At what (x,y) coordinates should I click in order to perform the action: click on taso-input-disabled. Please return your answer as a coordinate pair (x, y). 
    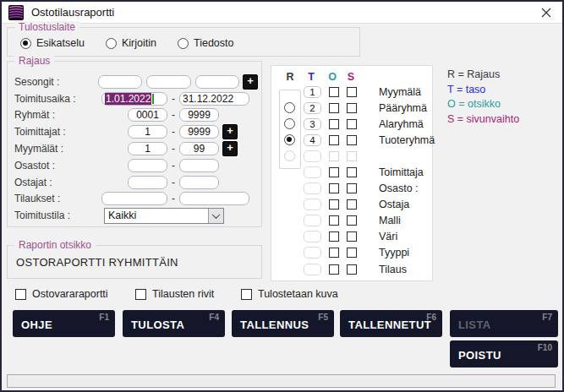
    Looking at the image, I should click on (313, 156).